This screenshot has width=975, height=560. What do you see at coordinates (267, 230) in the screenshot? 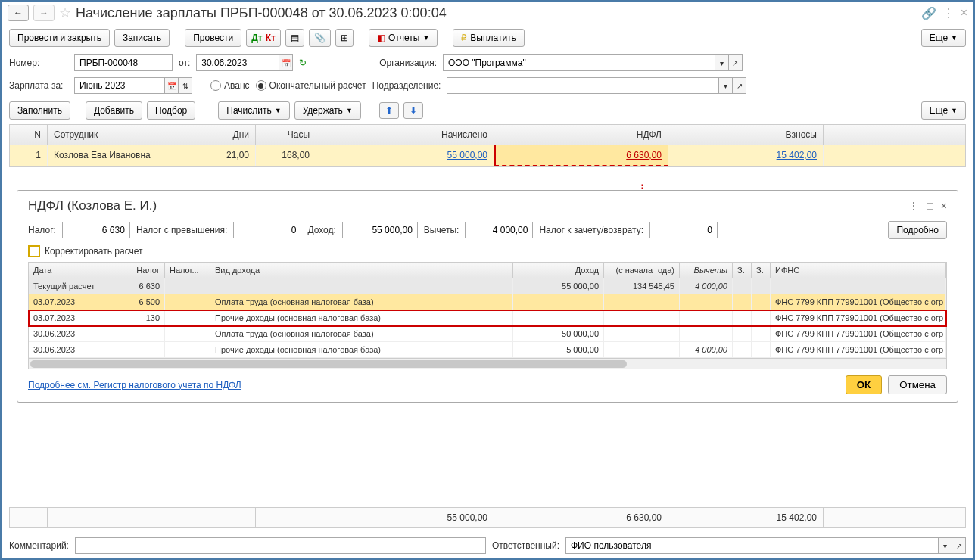
I see `excess-input` at bounding box center [267, 230].